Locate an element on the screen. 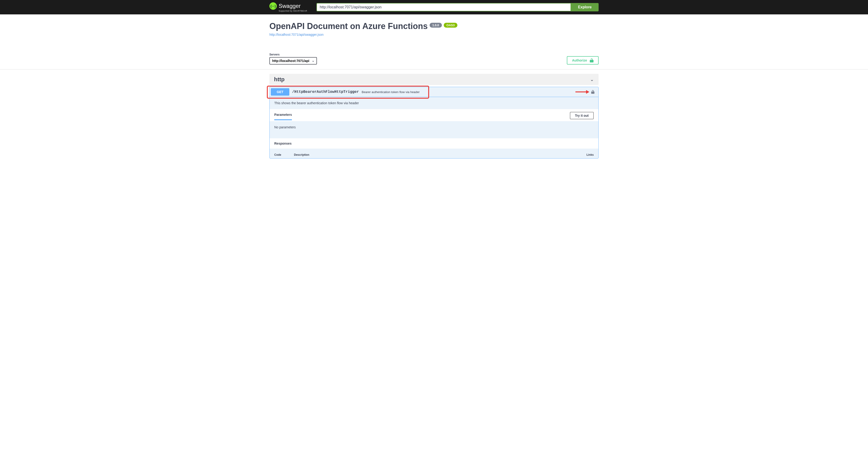  api-title: OpenAPI Document on Azure Functions is located at coordinates (348, 26).